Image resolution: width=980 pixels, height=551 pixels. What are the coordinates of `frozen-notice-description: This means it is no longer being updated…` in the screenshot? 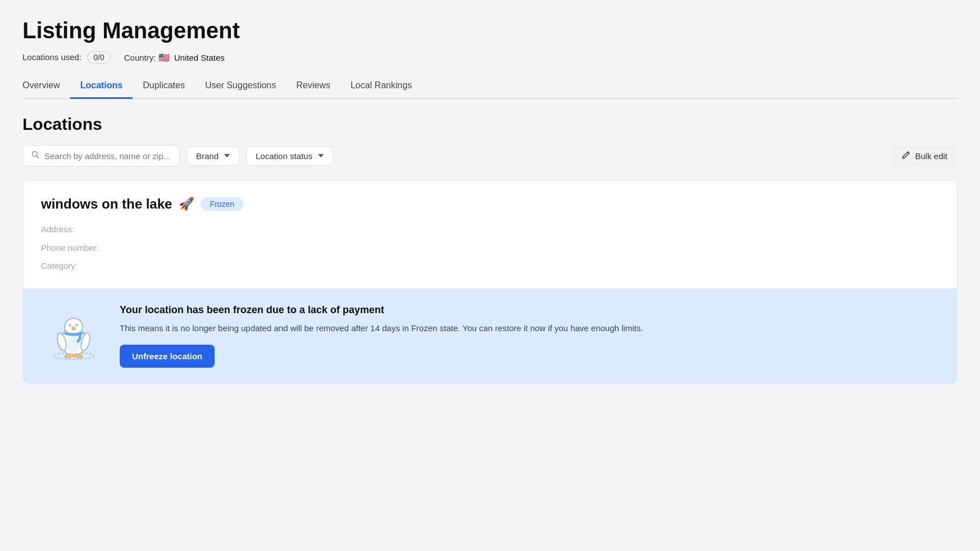 It's located at (527, 328).